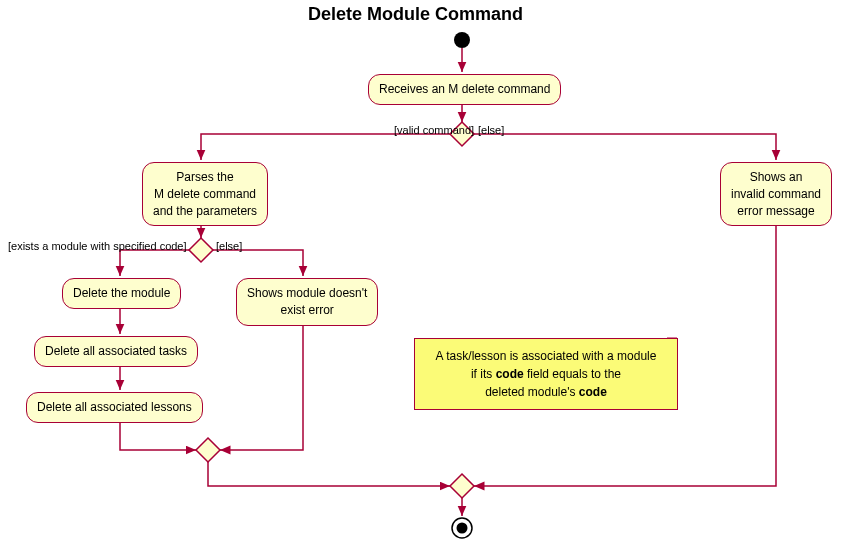 The image size is (841, 554). What do you see at coordinates (546, 356) in the screenshot?
I see `note-l1: A task/lesson is associated with a modul…` at bounding box center [546, 356].